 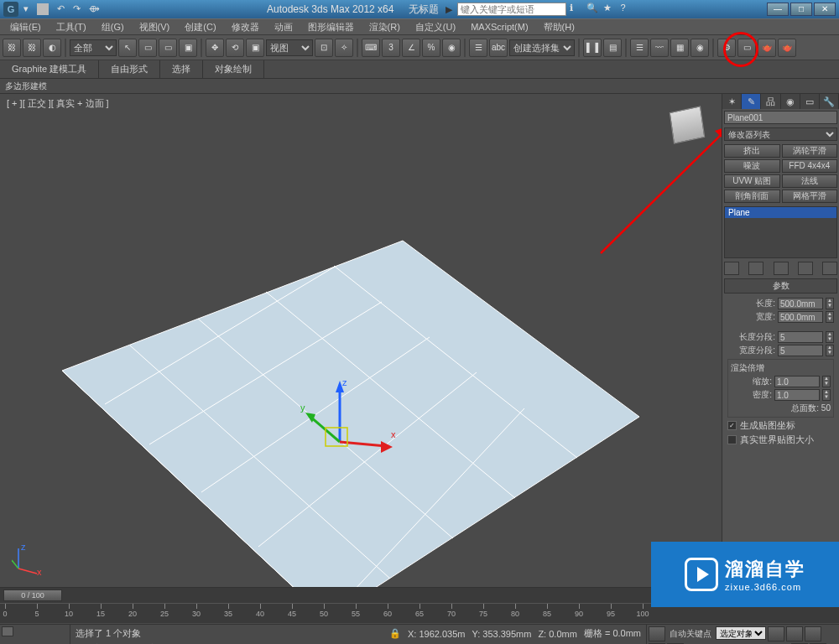 What do you see at coordinates (787, 48) in the screenshot?
I see `render-prod-button: 🫖` at bounding box center [787, 48].